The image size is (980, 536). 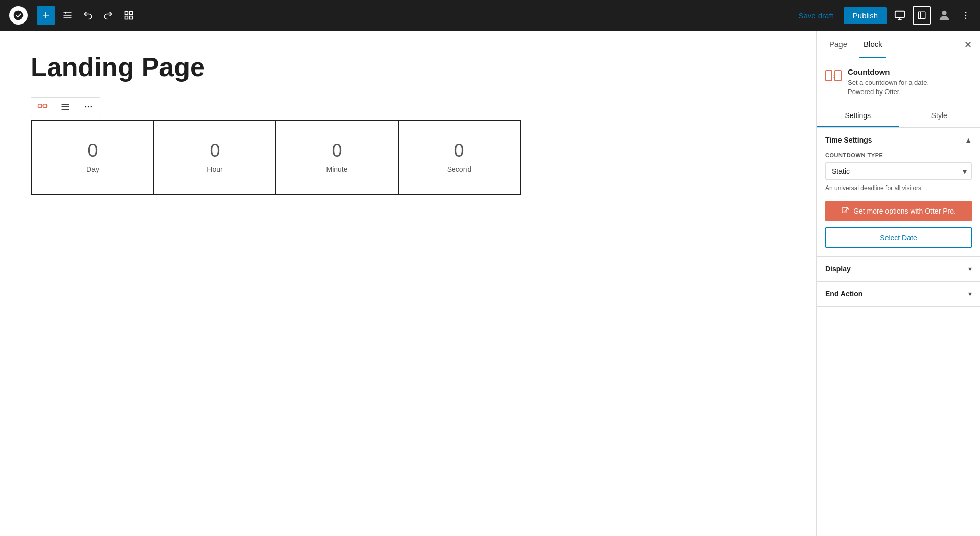 What do you see at coordinates (215, 151) in the screenshot?
I see `countdown-hour-number: 0` at bounding box center [215, 151].